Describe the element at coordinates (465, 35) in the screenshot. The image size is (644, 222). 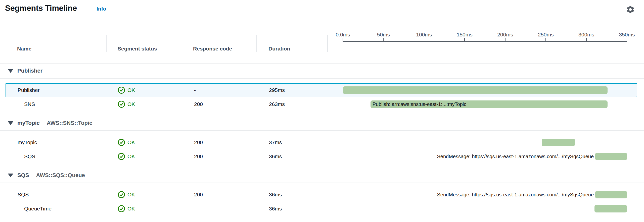
I see `axis-tick-label: 150ms` at that location.